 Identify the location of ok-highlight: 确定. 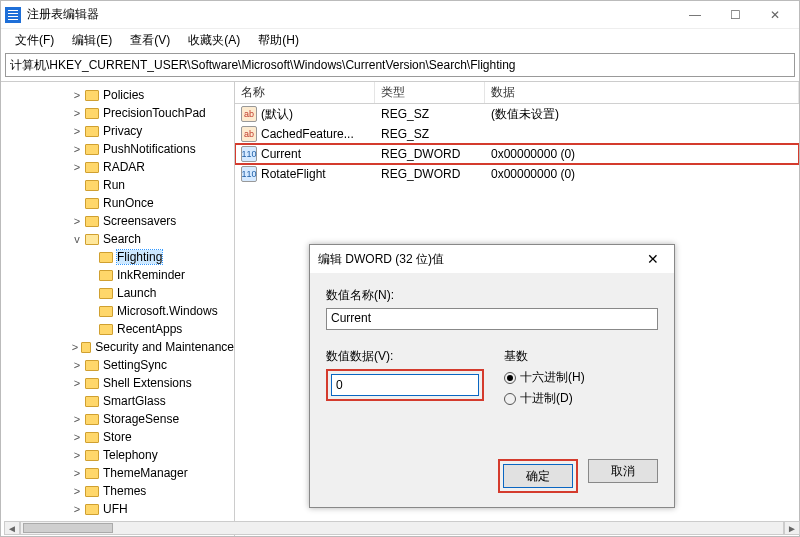
(538, 476).